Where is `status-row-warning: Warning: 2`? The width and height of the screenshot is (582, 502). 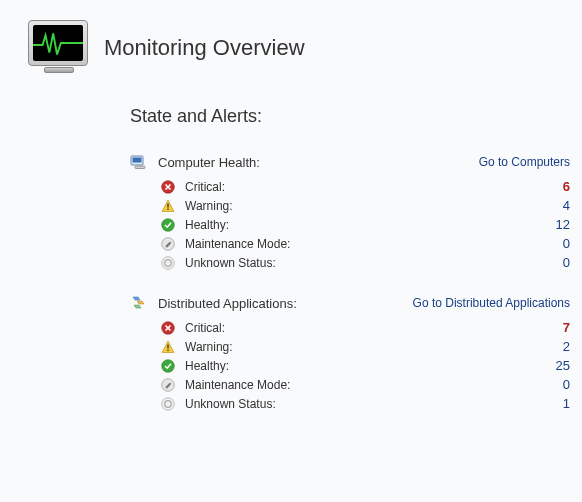 status-row-warning: Warning: 2 is located at coordinates (350, 346).